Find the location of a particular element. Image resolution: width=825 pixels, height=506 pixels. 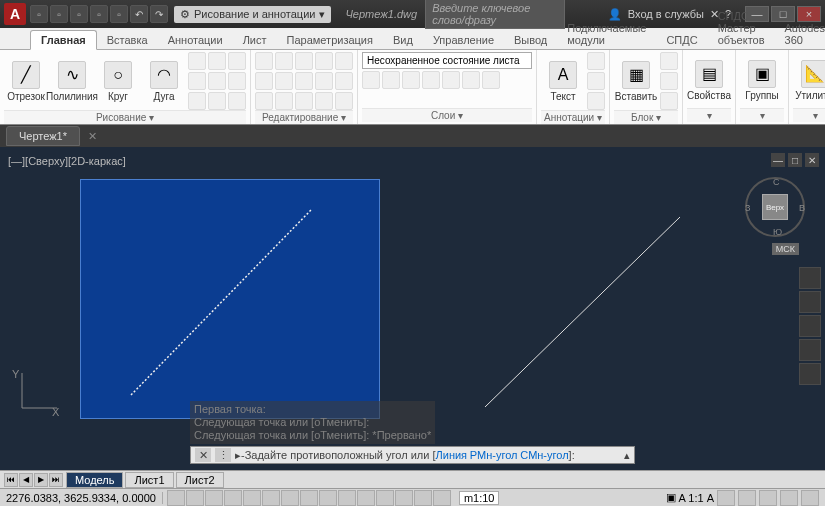

tab-spds-master: СПДС Мастер объектов is located at coordinates (742, 28).